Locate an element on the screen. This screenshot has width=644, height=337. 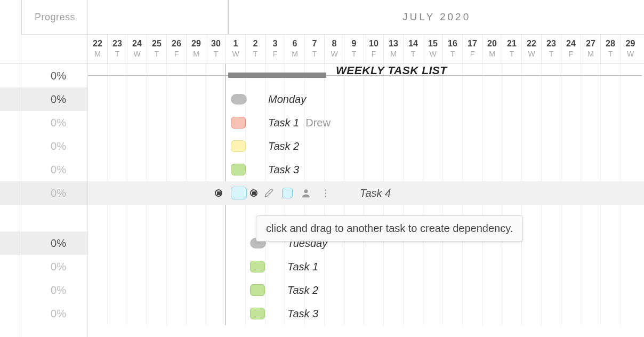
date-number: 15 is located at coordinates (433, 44).